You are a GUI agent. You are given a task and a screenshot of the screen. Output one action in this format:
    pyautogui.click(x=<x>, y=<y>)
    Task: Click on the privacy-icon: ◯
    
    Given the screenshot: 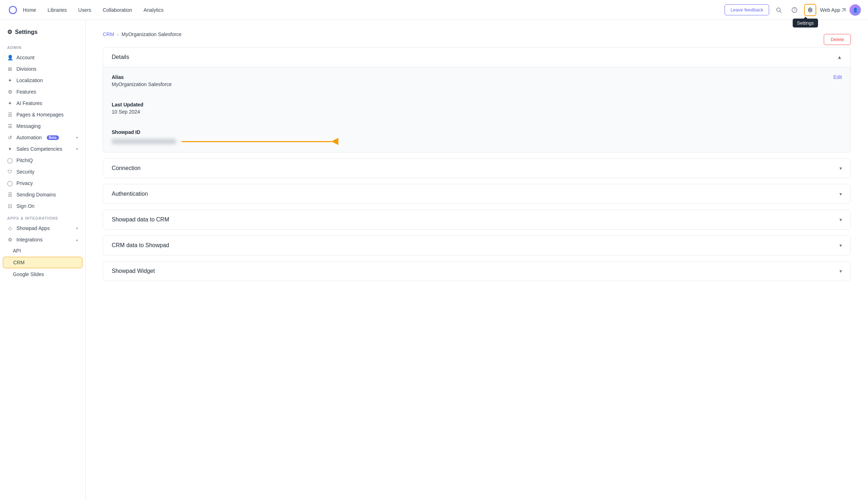 What is the action you would take?
    pyautogui.click(x=10, y=183)
    